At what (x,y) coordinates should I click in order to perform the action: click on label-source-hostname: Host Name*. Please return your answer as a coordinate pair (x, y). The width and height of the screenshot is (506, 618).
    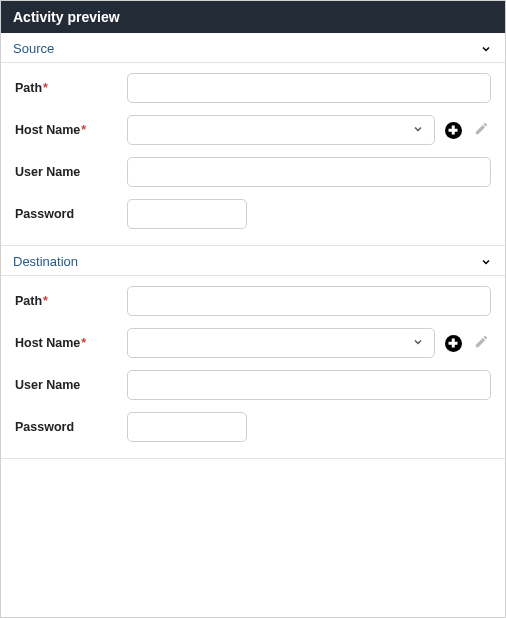
    Looking at the image, I should click on (67, 130).